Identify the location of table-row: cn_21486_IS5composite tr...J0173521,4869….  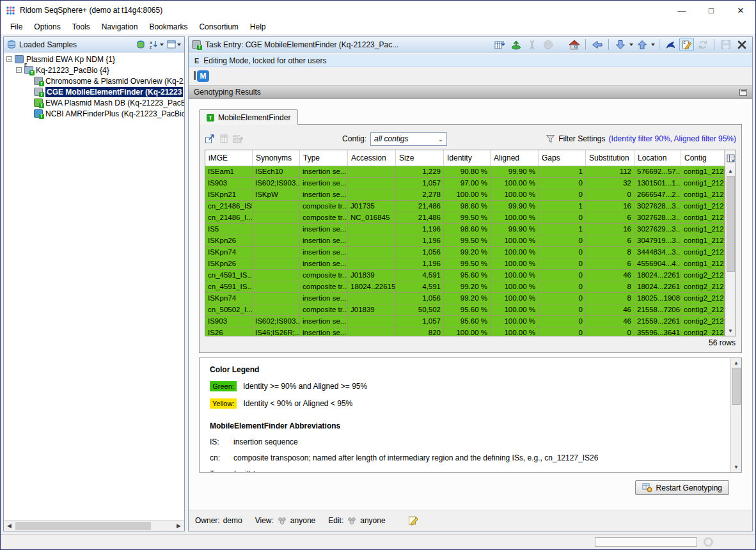
(465, 207).